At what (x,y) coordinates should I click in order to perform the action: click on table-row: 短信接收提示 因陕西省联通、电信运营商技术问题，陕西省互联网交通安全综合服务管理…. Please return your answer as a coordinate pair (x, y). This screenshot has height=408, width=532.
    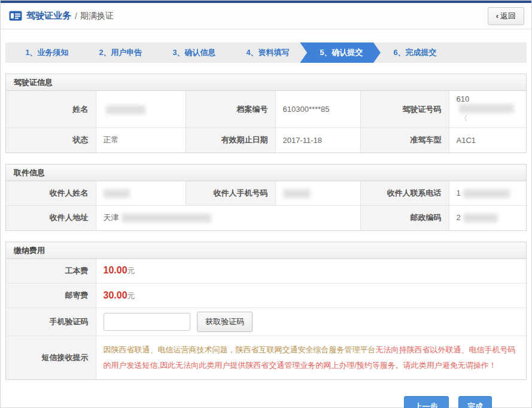
    Looking at the image, I should click on (266, 358).